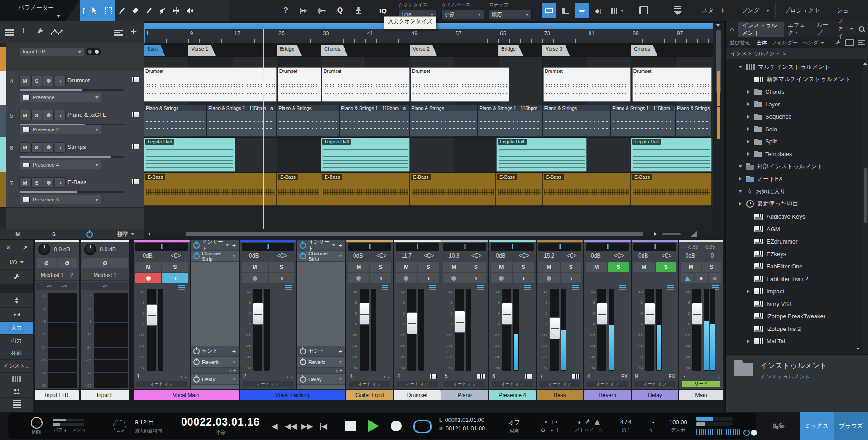 The height and width of the screenshot is (440, 868). What do you see at coordinates (70, 426) in the screenshot?
I see `performance-meter: パフォーマンス` at bounding box center [70, 426].